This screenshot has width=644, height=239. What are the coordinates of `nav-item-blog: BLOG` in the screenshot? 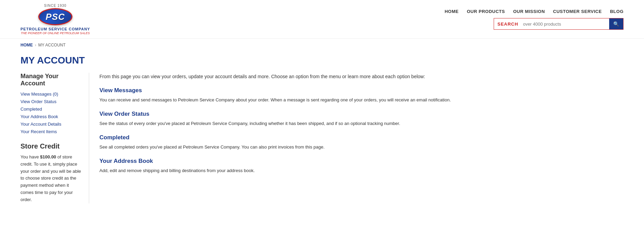 It's located at (617, 11).